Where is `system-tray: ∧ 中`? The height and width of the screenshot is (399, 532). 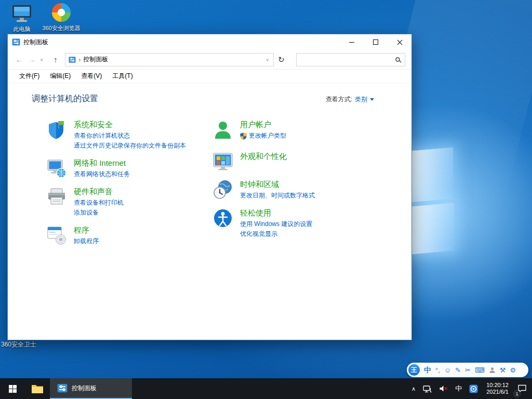 system-tray: ∧ 中 is located at coordinates (470, 389).